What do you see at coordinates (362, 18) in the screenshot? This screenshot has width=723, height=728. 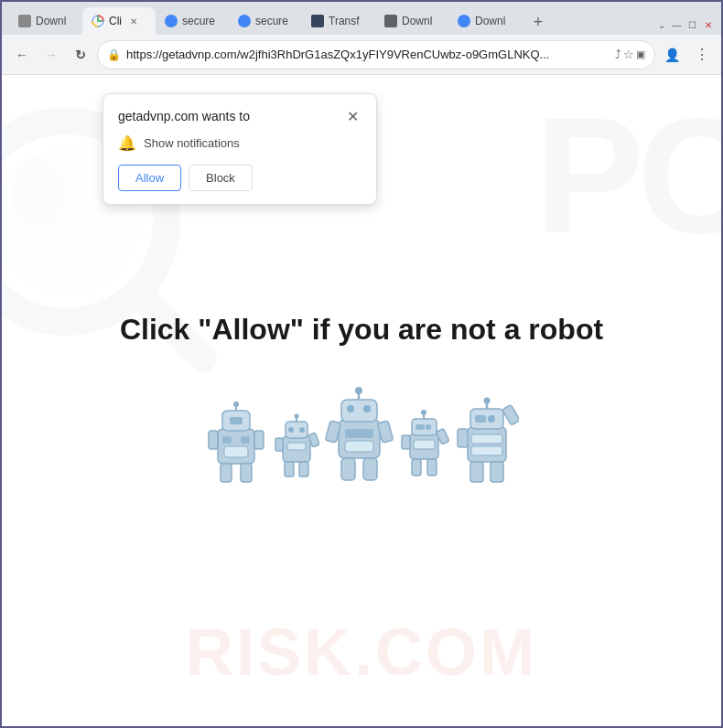 I see `tab-bar: Downl Cli ✕ secure` at bounding box center [362, 18].